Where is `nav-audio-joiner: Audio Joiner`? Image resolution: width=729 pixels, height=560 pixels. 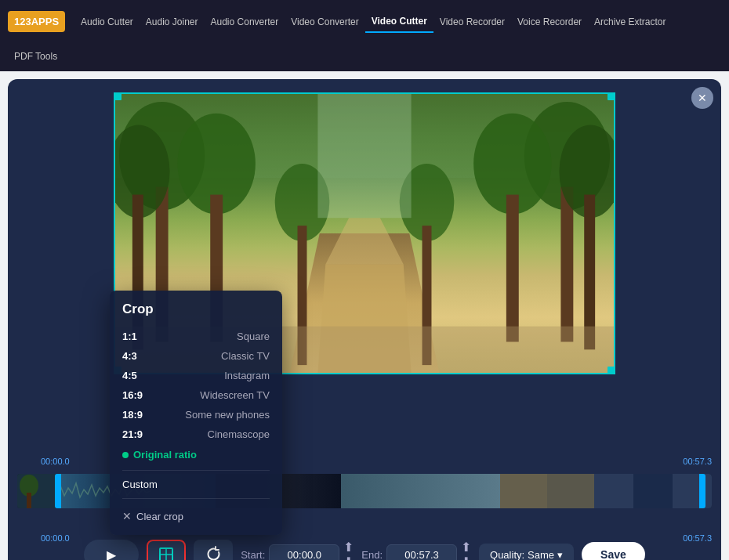
nav-audio-joiner: Audio Joiner is located at coordinates (172, 22).